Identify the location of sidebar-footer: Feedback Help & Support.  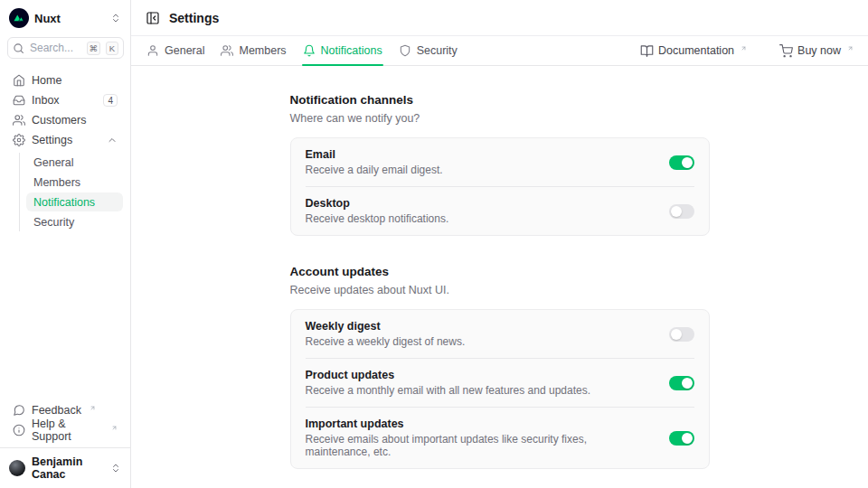
(65, 424).